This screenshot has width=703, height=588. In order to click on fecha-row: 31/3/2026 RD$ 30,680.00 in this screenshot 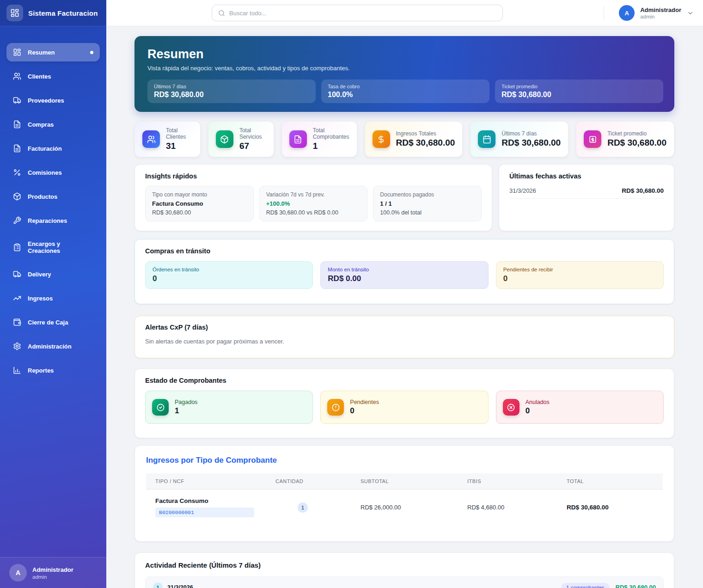, I will do `click(587, 193)`.